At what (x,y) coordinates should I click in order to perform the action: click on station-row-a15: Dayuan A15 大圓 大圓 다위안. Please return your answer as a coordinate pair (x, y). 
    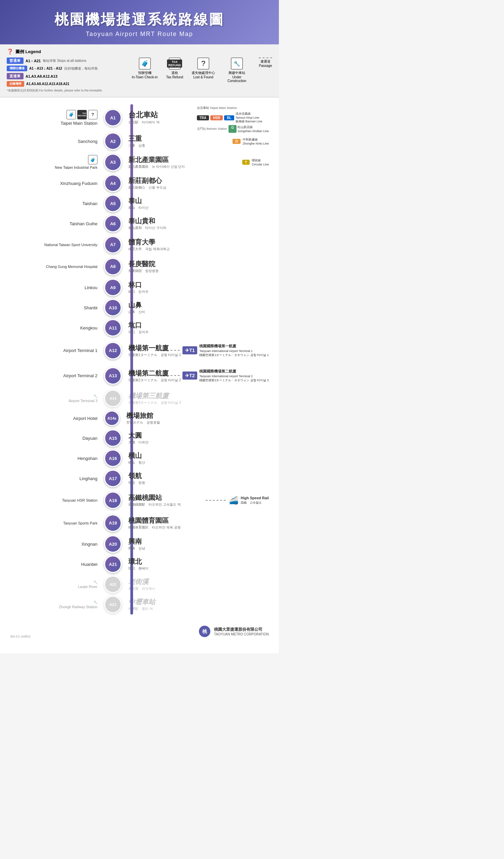
    Looking at the image, I should click on (140, 438).